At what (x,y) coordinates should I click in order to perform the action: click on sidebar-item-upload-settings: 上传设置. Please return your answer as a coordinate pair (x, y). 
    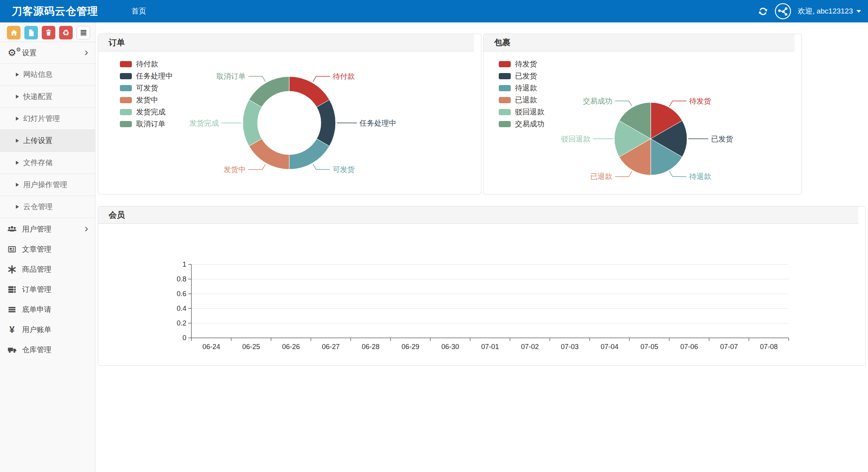
    Looking at the image, I should click on (48, 141).